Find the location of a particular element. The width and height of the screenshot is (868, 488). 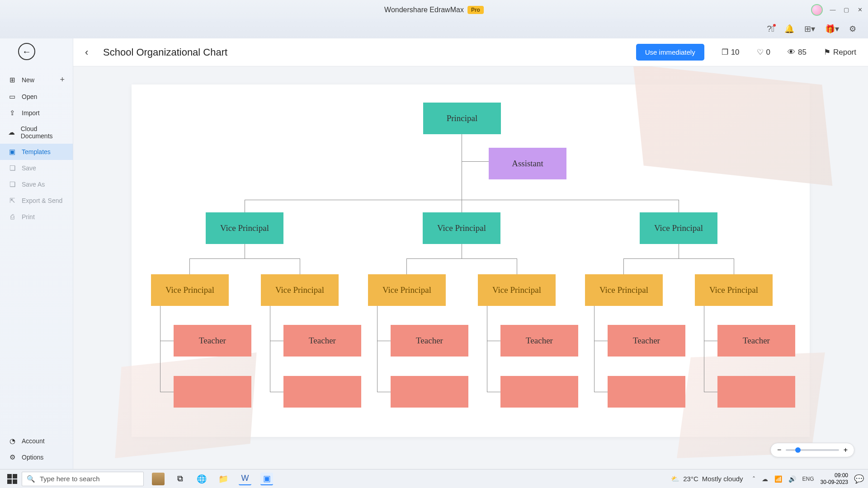

report-button: ⚑ Report is located at coordinates (840, 52).